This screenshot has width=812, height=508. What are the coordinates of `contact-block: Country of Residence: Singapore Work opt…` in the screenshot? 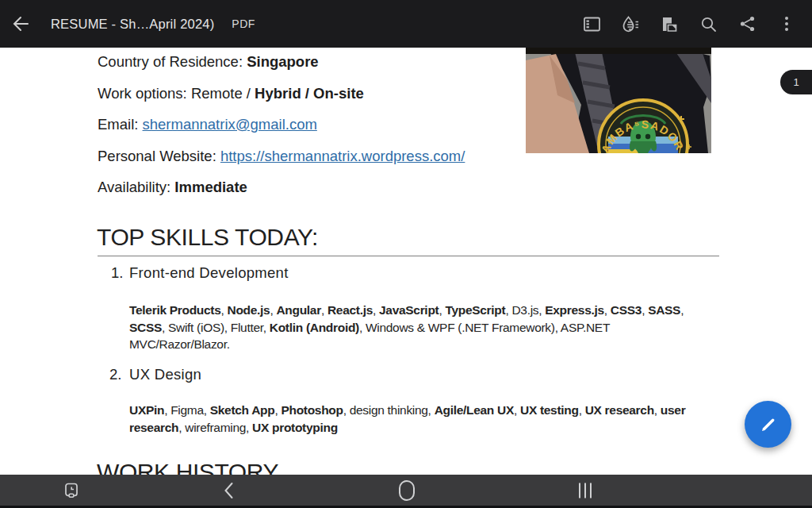 It's located at (281, 131).